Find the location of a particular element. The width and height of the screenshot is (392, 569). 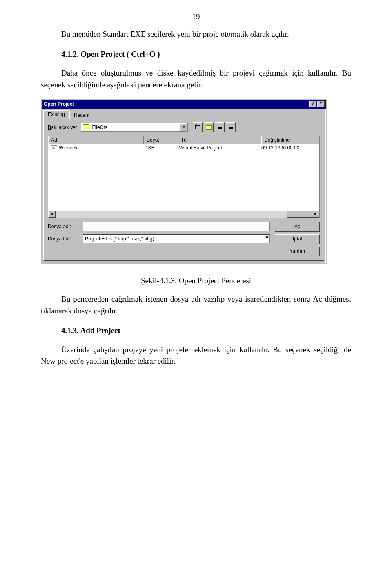

scrollbar-thumb is located at coordinates (299, 214).